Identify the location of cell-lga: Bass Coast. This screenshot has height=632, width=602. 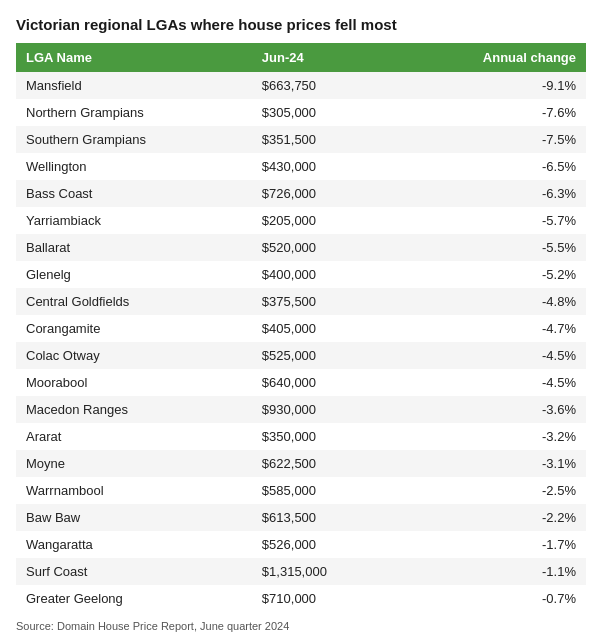
(134, 194).